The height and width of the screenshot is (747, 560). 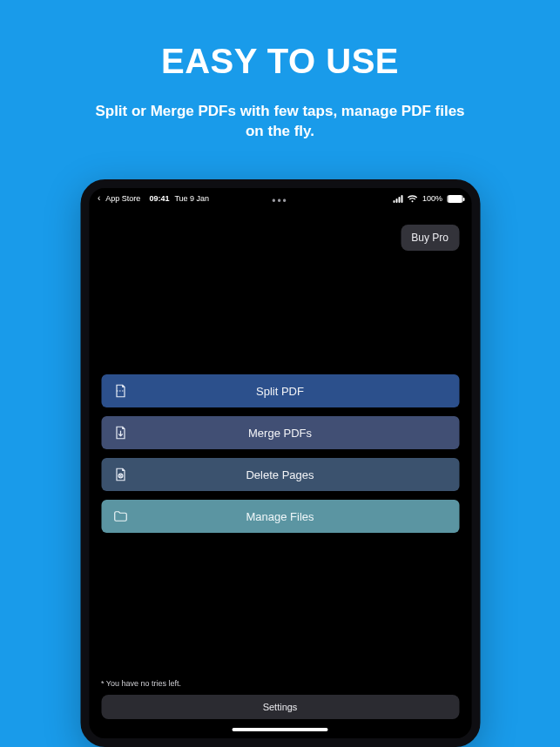 I want to click on status-bar: ‹ App Store 09:41 Tue 9 Jan ••• 100%, so click(x=280, y=196).